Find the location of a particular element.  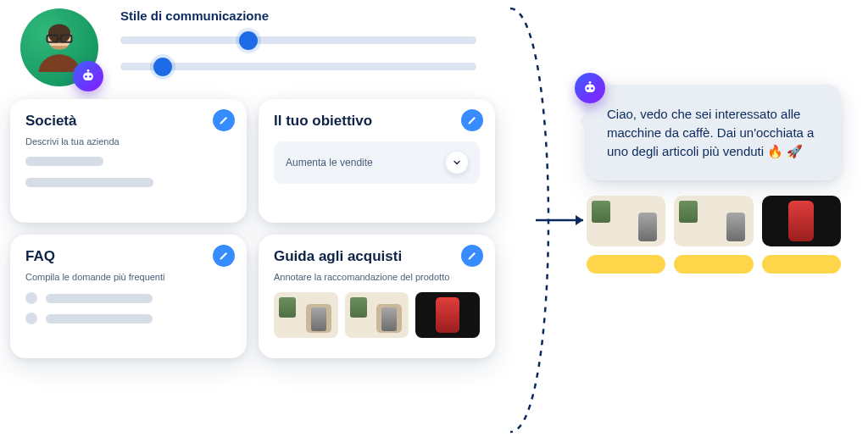

card-faq: FAQ Compila le domande più frequenti is located at coordinates (129, 296).